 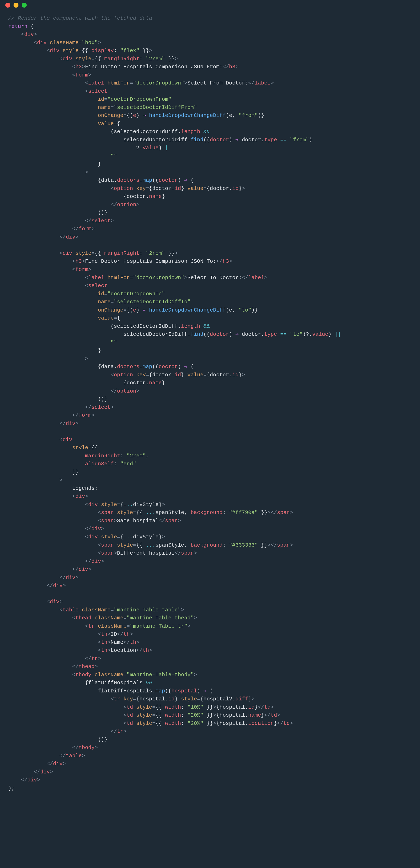 What do you see at coordinates (16, 5) in the screenshot?
I see `minimize-icon` at bounding box center [16, 5].